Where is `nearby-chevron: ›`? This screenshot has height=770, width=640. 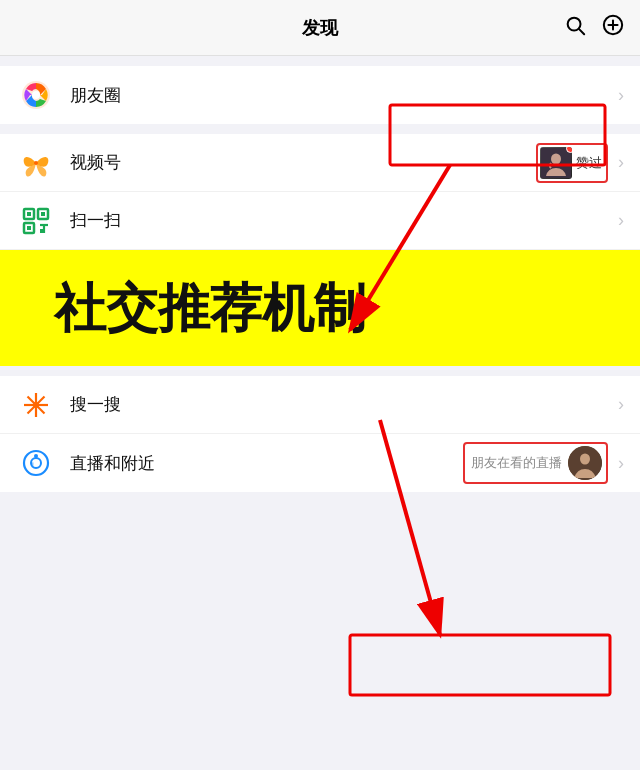
nearby-chevron: › is located at coordinates (621, 464).